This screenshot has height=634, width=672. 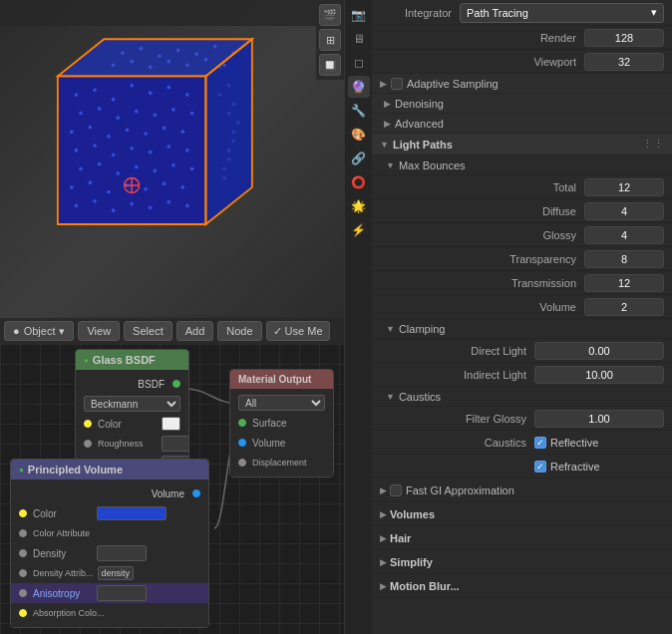 What do you see at coordinates (522, 397) in the screenshot?
I see `caustics-header: ▼ Caustics` at bounding box center [522, 397].